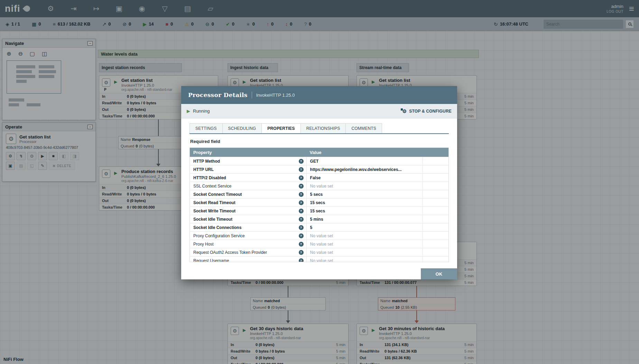 Image resolution: width=639 pixels, height=364 pixels. I want to click on property-row: Socket Idle Timeout ? 5 mins, so click(319, 219).